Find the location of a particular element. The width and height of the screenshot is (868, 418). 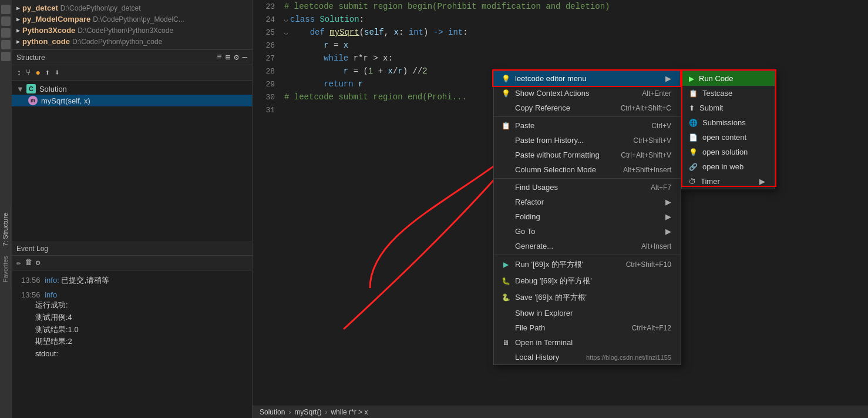

menu-shortcut-file-path: Ctrl+Alt+F12 is located at coordinates (652, 328).